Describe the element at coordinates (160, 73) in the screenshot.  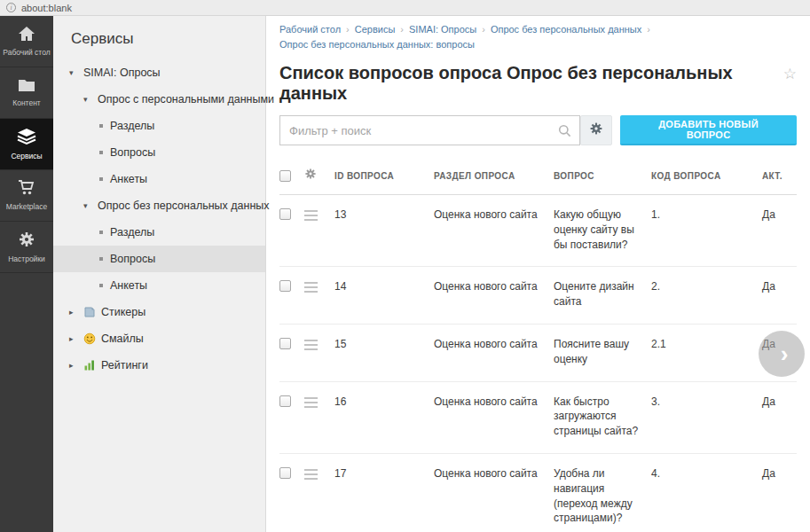
I see `tree-item-simai-oprosy: ▾ SIMAI: Опросы` at that location.